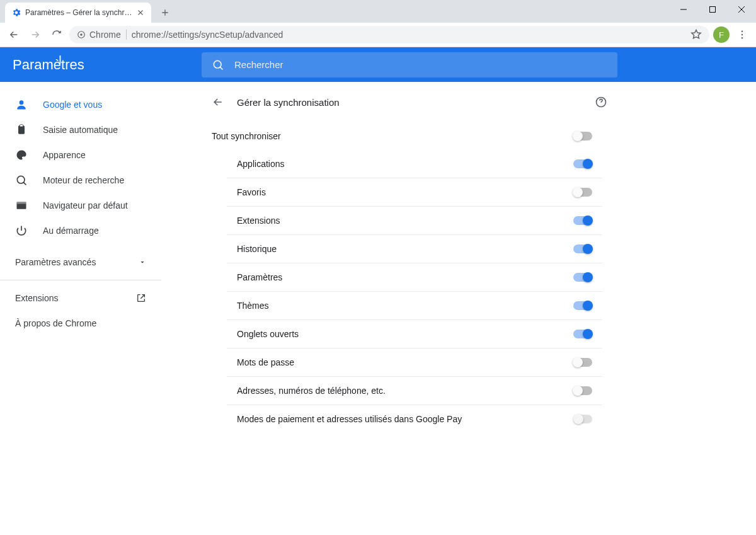 This screenshot has height=535, width=756. What do you see at coordinates (415, 391) in the screenshot?
I see `sync-item-row: Adresses, numéros de téléphone, etc.` at bounding box center [415, 391].